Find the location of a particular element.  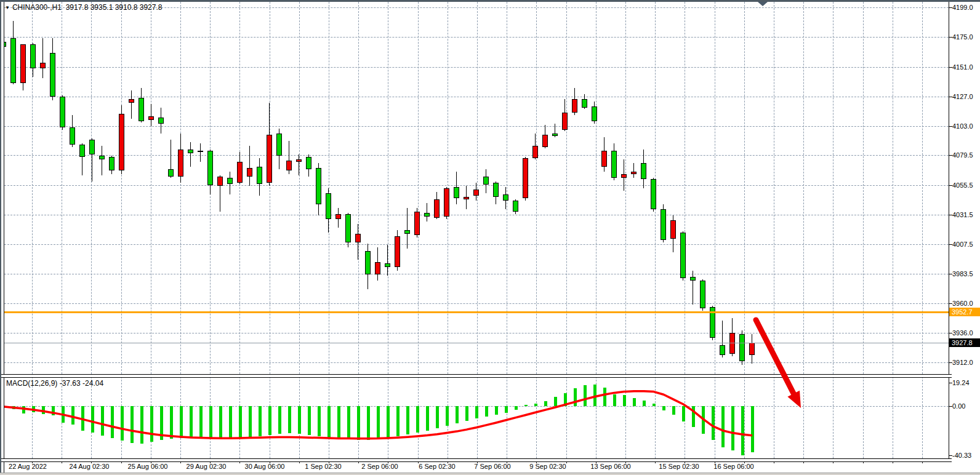

price-axis-label: 4199.0 is located at coordinates (966, 7).